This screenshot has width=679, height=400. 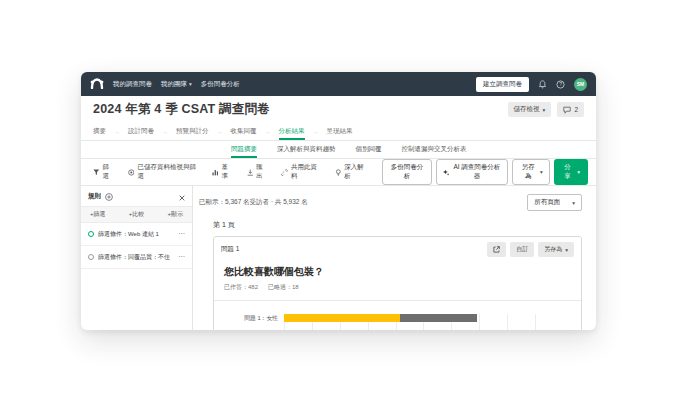 What do you see at coordinates (182, 196) in the screenshot?
I see `close-icon` at bounding box center [182, 196].